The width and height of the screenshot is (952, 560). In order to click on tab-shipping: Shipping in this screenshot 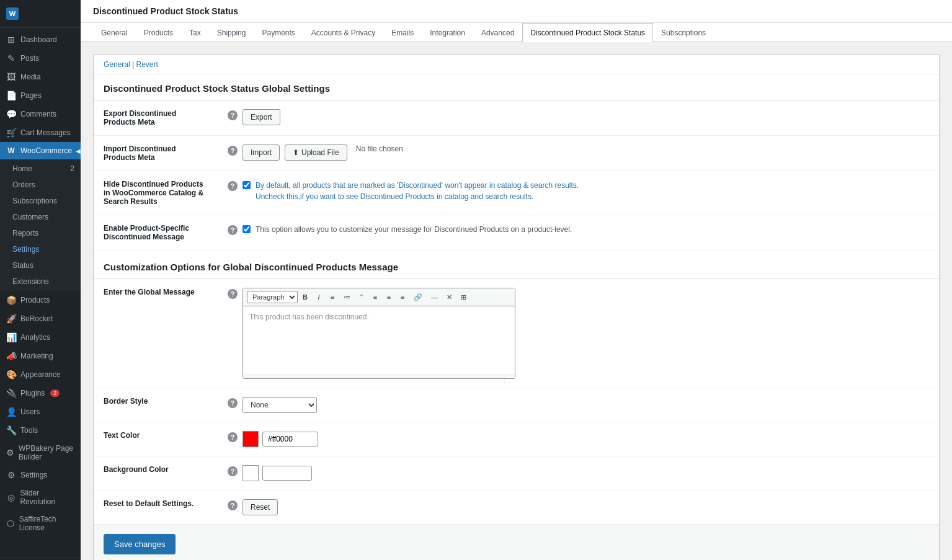, I will do `click(232, 32)`.